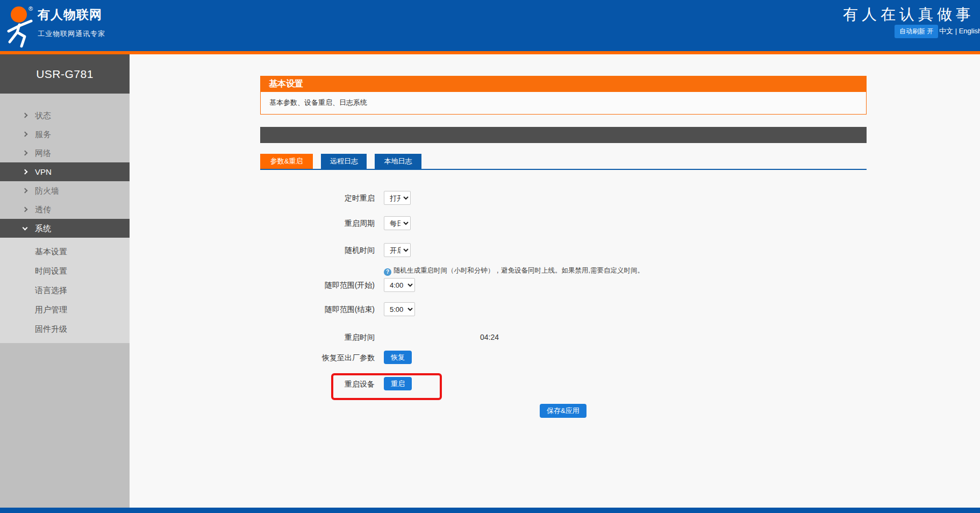 The height and width of the screenshot is (513, 980). Describe the element at coordinates (563, 84) in the screenshot. I see `panel-title: 基本设置` at that location.